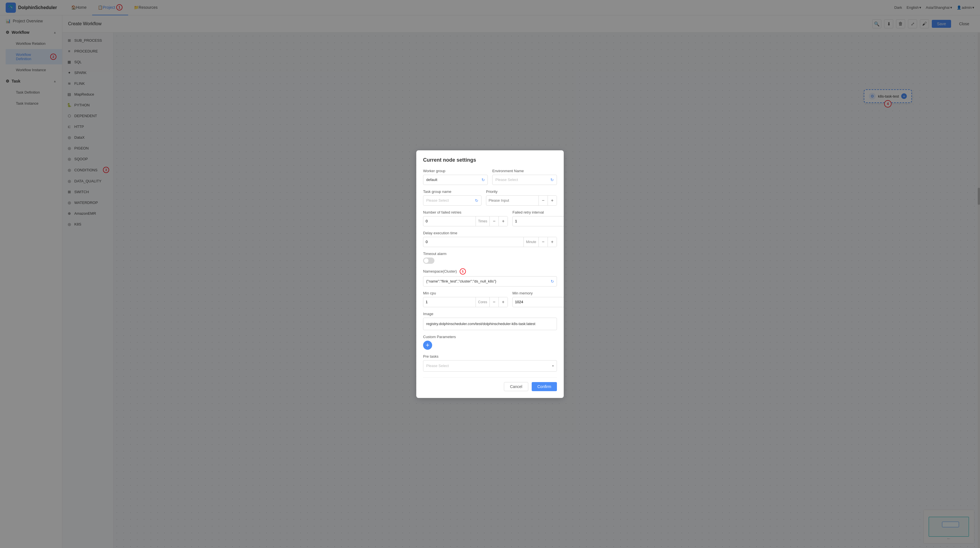  What do you see at coordinates (552, 242) in the screenshot?
I see `delay-plus-btn: +` at bounding box center [552, 242].